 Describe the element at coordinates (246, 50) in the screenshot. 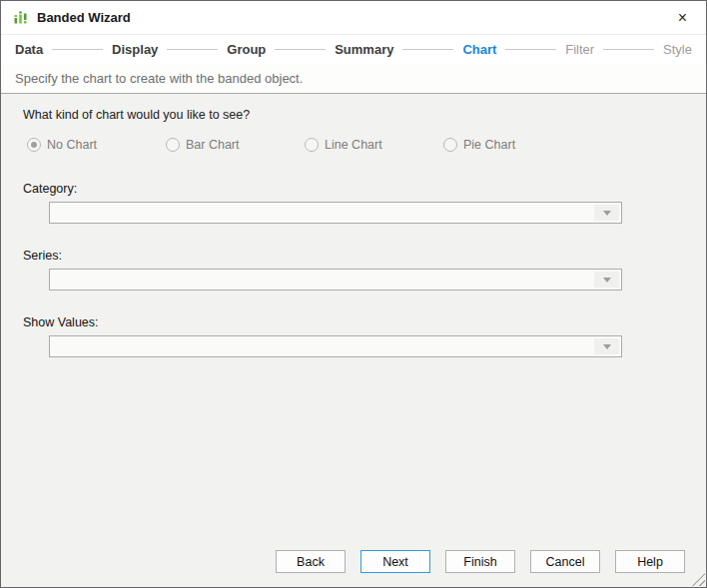

I see `step-group: Group` at that location.